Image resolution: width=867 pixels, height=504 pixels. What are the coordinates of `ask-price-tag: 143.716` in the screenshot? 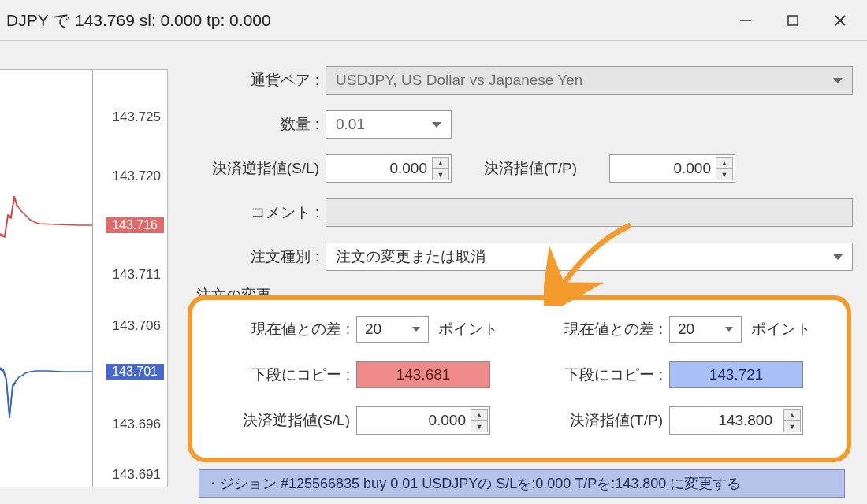 It's located at (135, 225).